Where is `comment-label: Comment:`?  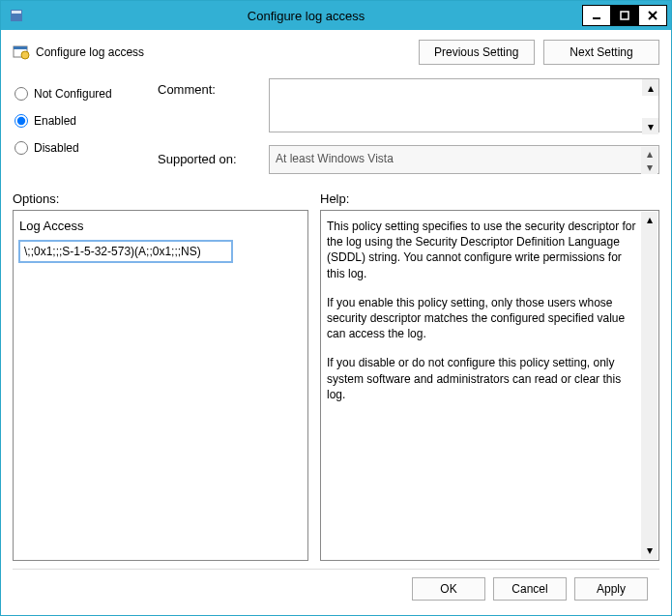
comment-label: Comment: is located at coordinates (213, 107).